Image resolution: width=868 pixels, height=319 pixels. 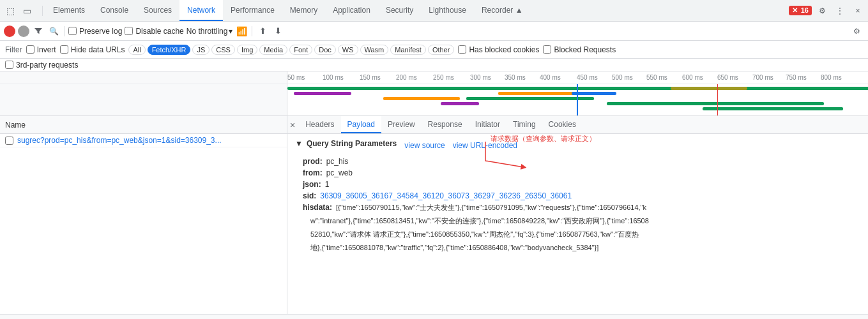 I want to click on param-json-key: json:, so click(x=312, y=184).